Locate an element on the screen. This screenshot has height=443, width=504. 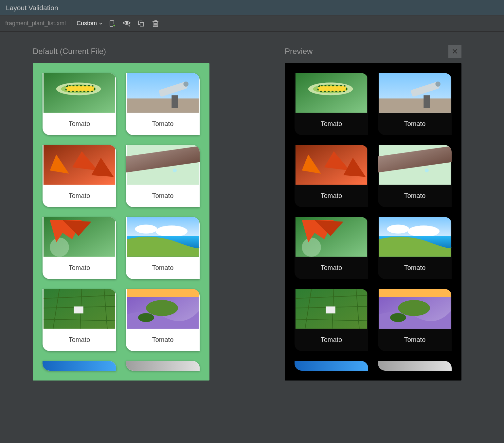
close-icon is located at coordinates (455, 51).